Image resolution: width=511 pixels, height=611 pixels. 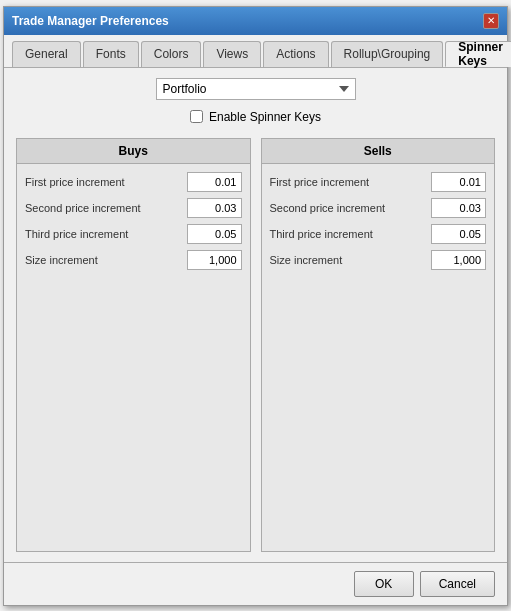 I want to click on buys-field-label-2: Second price increment, so click(x=104, y=208).